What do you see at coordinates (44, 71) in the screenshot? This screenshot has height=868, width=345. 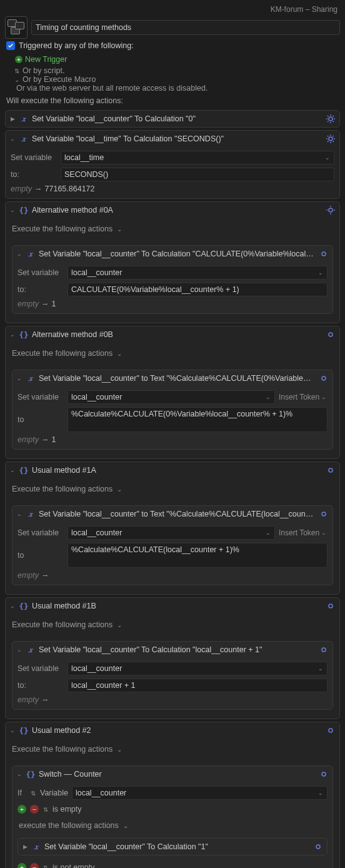 I see `or-by-script: Or by script.` at bounding box center [44, 71].